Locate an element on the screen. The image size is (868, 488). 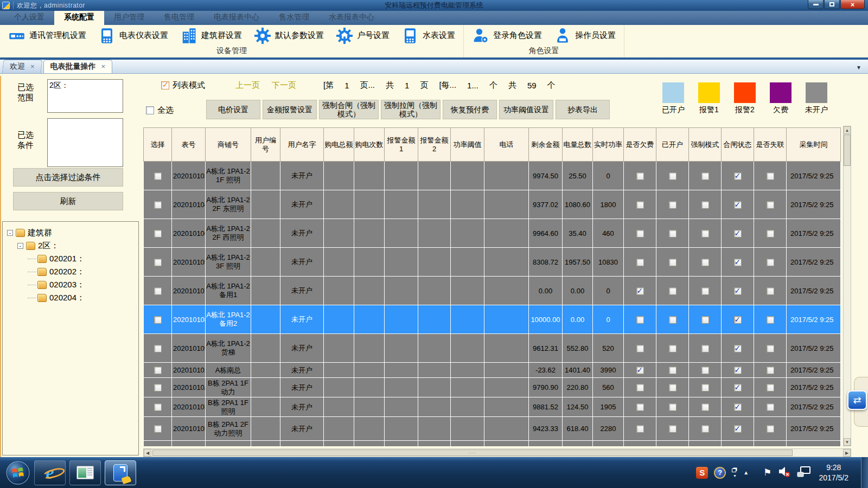
taskbar-active-app-button is located at coordinates (120, 473).